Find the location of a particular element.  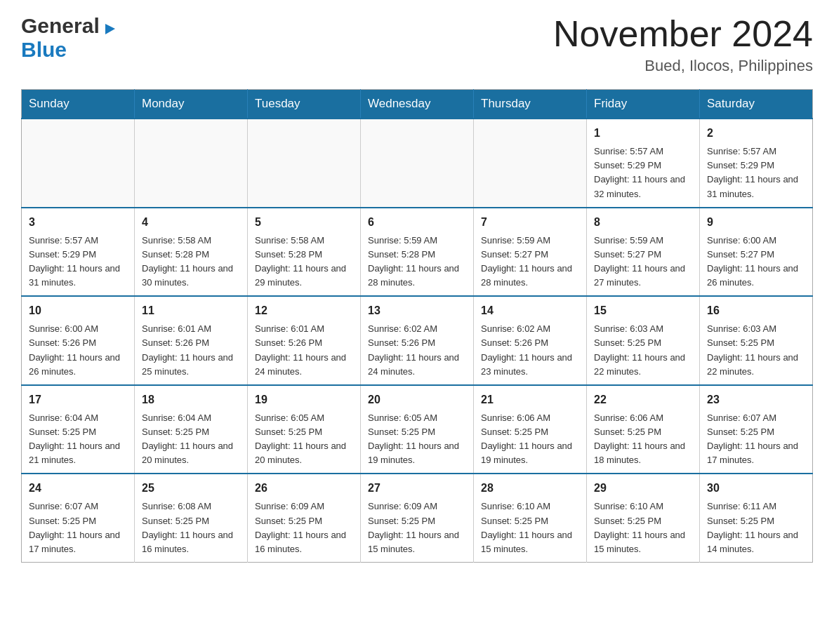

calendar-week-row: 10Sunrise: 6:00 AM Sunset: 5:26 PM Dayli… is located at coordinates (417, 341).